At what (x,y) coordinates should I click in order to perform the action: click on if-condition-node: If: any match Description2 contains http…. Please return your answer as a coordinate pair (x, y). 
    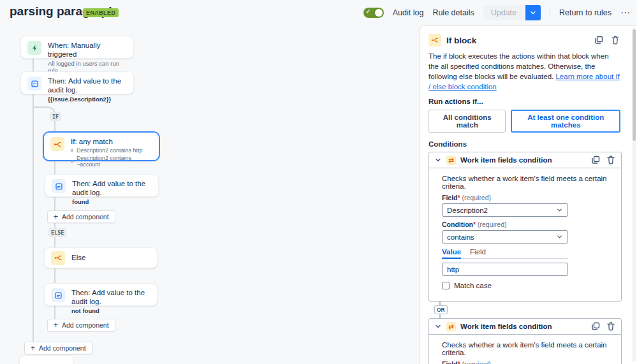
    Looking at the image, I should click on (101, 147).